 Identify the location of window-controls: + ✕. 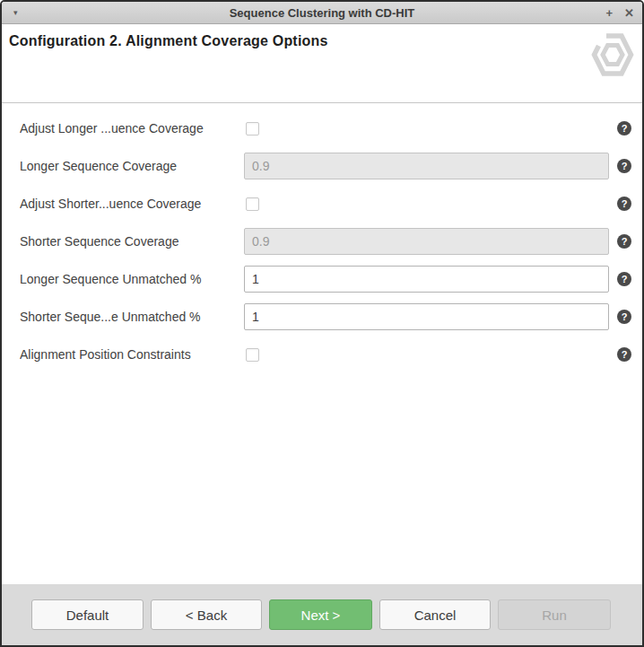
(621, 13).